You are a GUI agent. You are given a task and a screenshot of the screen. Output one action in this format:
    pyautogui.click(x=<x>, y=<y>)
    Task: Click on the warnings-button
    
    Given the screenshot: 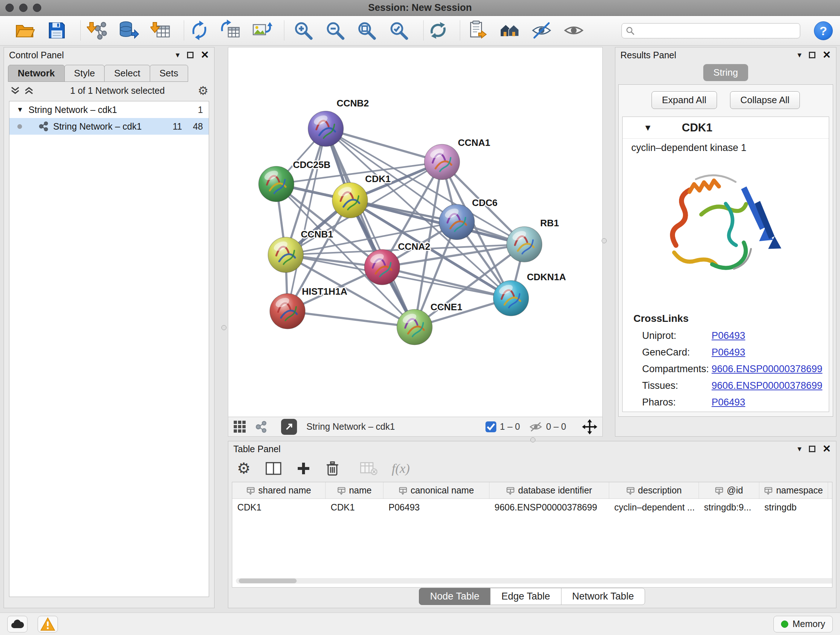 What is the action you would take?
    pyautogui.click(x=48, y=624)
    